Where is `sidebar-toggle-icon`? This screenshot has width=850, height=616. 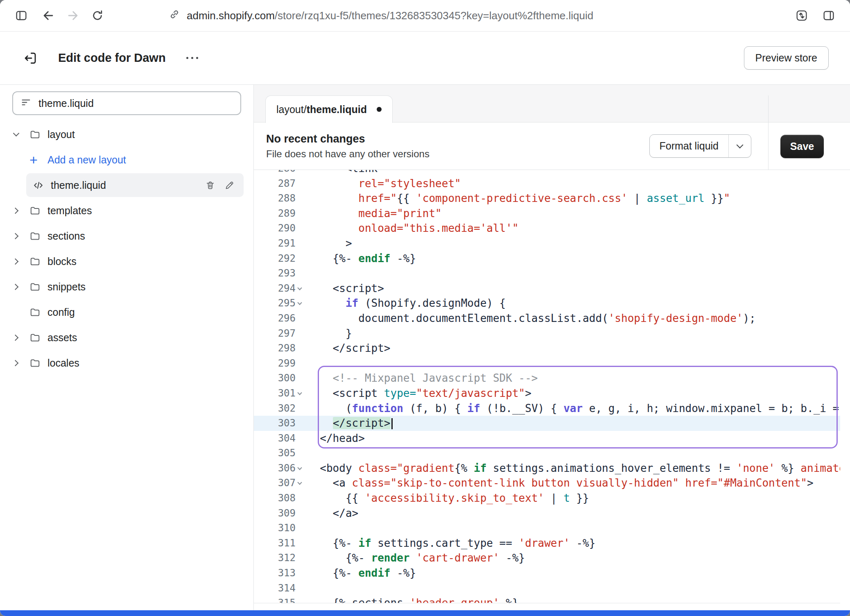
sidebar-toggle-icon is located at coordinates (21, 16).